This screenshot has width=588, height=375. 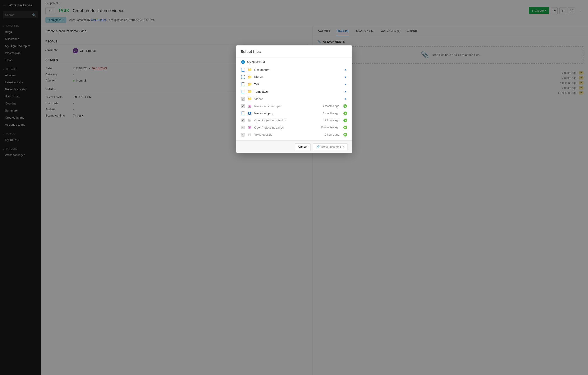 I want to click on file-name: Documents, so click(x=298, y=70).